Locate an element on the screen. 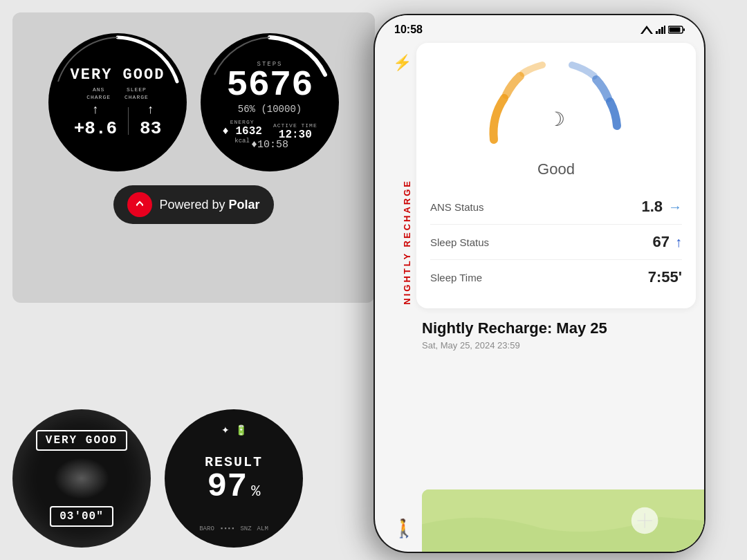 Image resolution: width=747 pixels, height=560 pixels. wf-label1: ANS is located at coordinates (98, 90).